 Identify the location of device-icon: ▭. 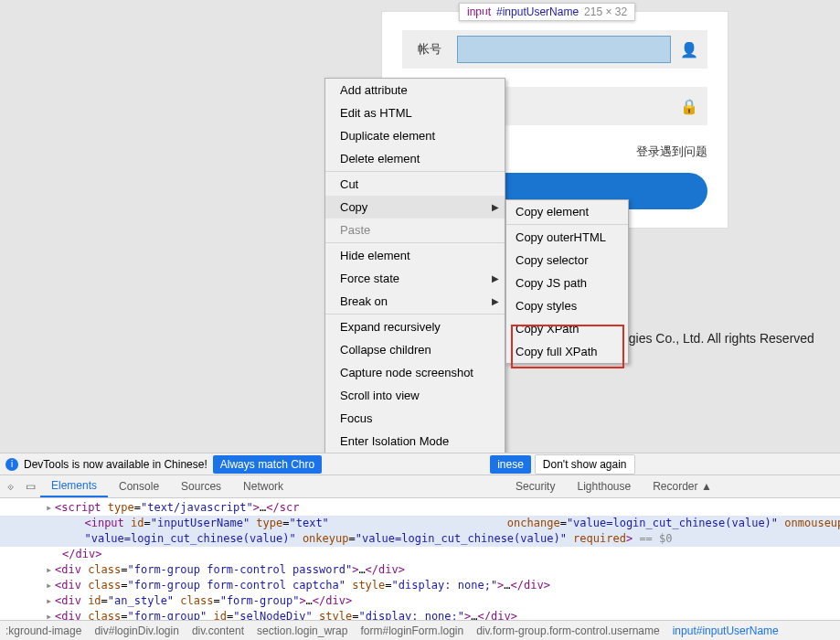
(30, 486).